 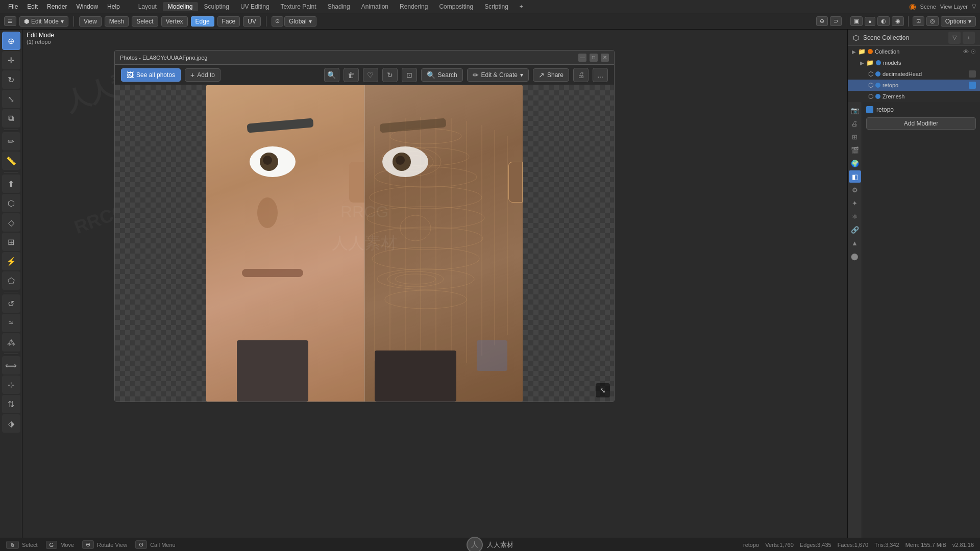 What do you see at coordinates (11, 404) in the screenshot?
I see `tool-push-pull: ⇅` at bounding box center [11, 404].